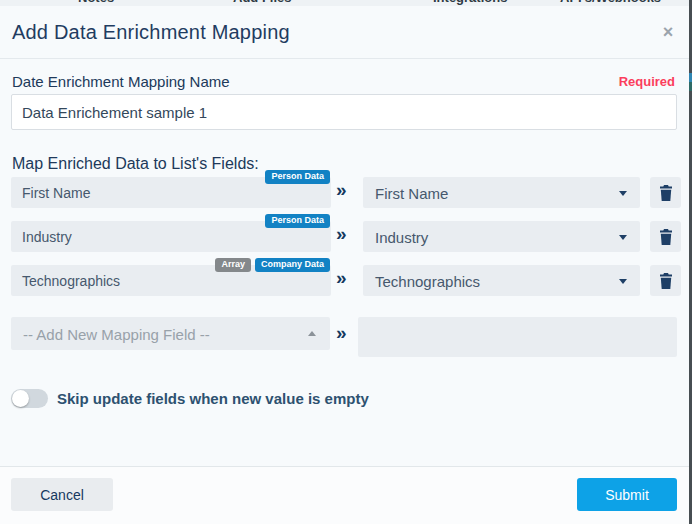 This screenshot has width=692, height=524. Describe the element at coordinates (170, 334) in the screenshot. I see `add-new-mapping-field-select: -- Add New Mapping Field --` at that location.